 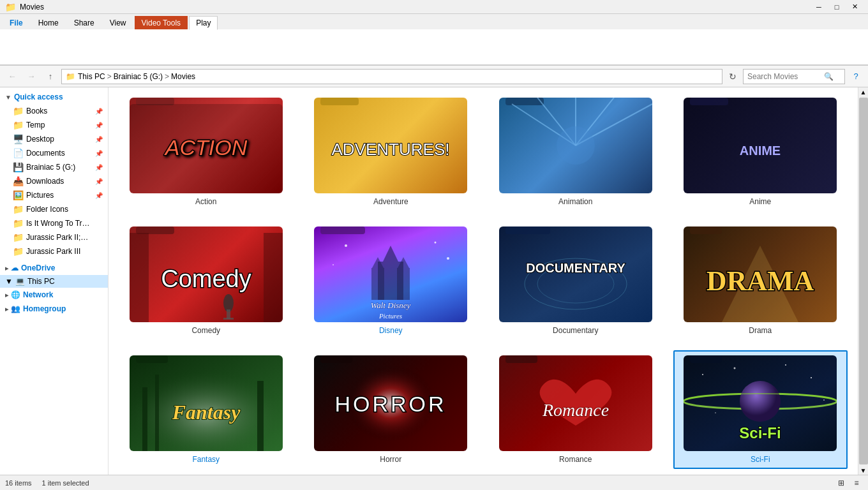 I want to click on folder-documentary: DOCUMENTARY Documentary, so click(x=576, y=281).